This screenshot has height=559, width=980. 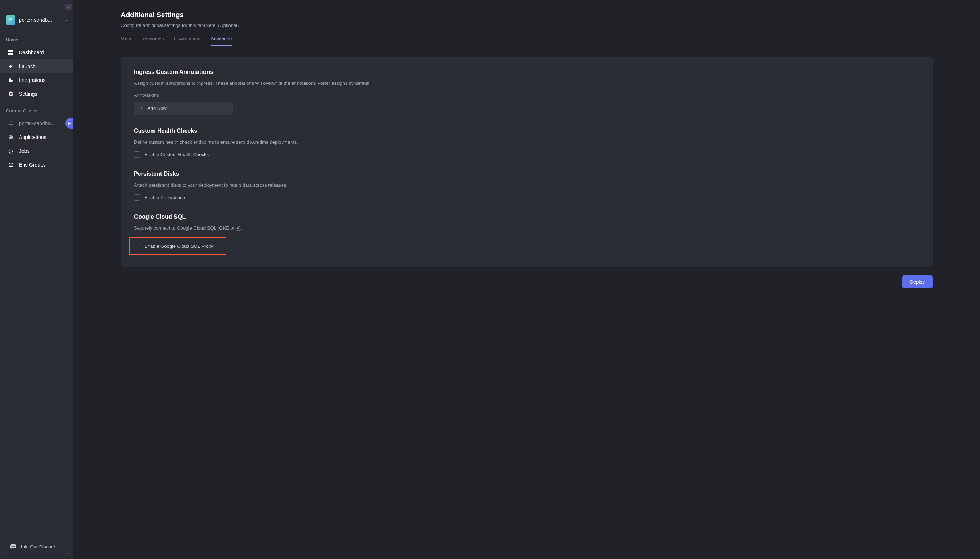 I want to click on health-checkbox-label: Enable Custom Health Checks, so click(x=177, y=154).